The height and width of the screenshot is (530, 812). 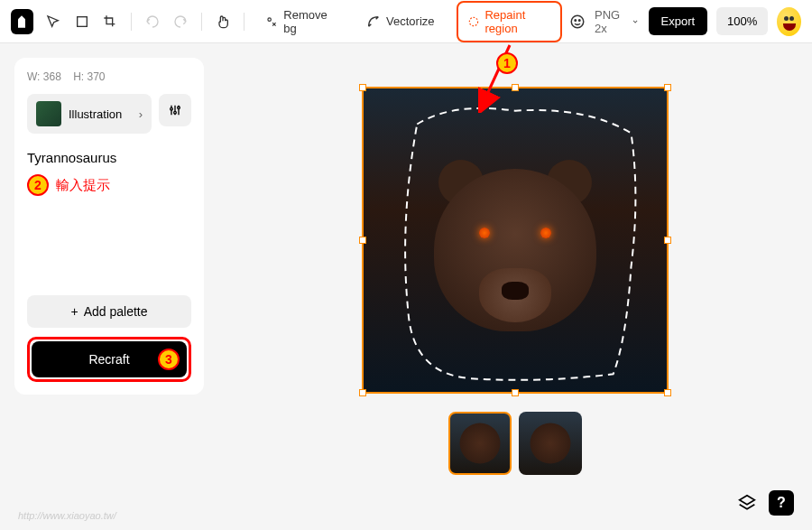 What do you see at coordinates (515, 250) in the screenshot?
I see `generated-image-content` at bounding box center [515, 250].